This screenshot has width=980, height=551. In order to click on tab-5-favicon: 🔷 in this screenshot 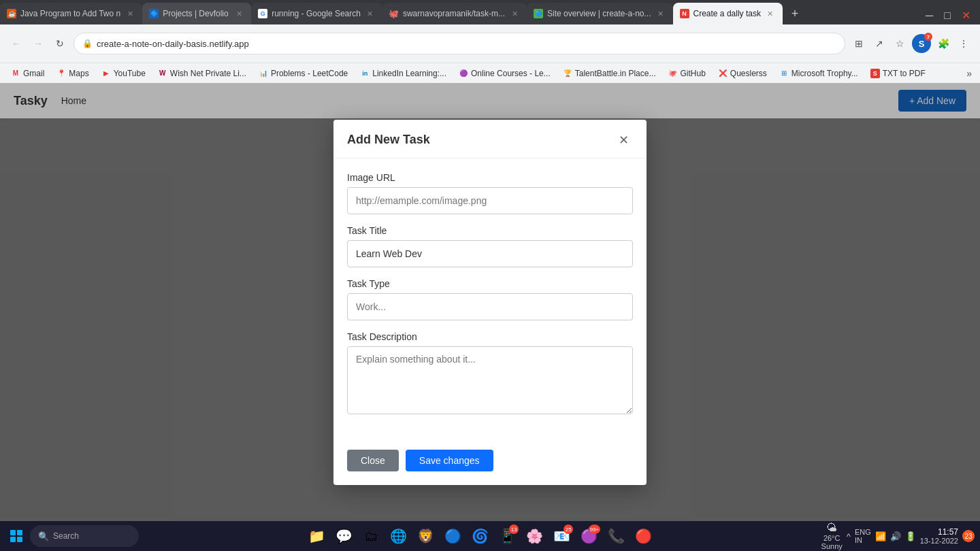, I will do `click(538, 14)`.